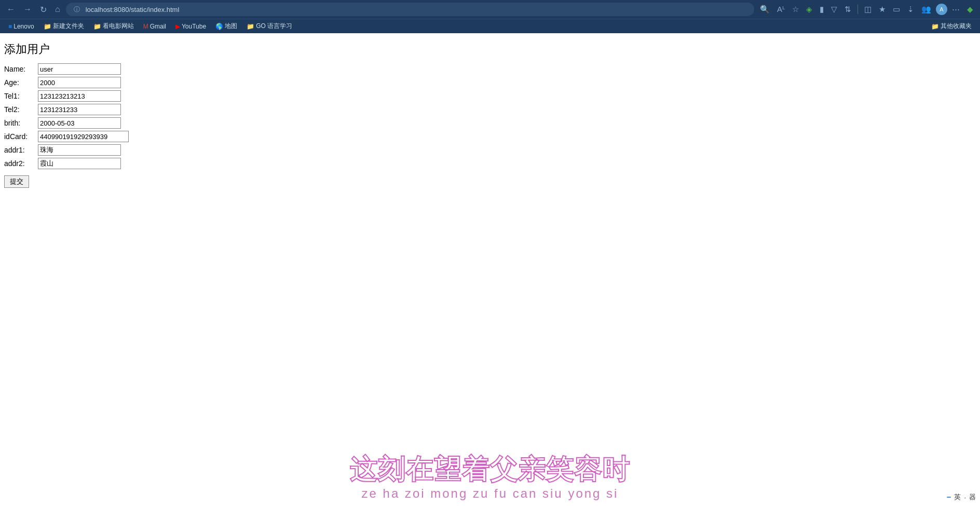 The image size is (980, 506). Describe the element at coordinates (490, 136) in the screenshot. I see `form-row-idcard: idCard:` at that location.